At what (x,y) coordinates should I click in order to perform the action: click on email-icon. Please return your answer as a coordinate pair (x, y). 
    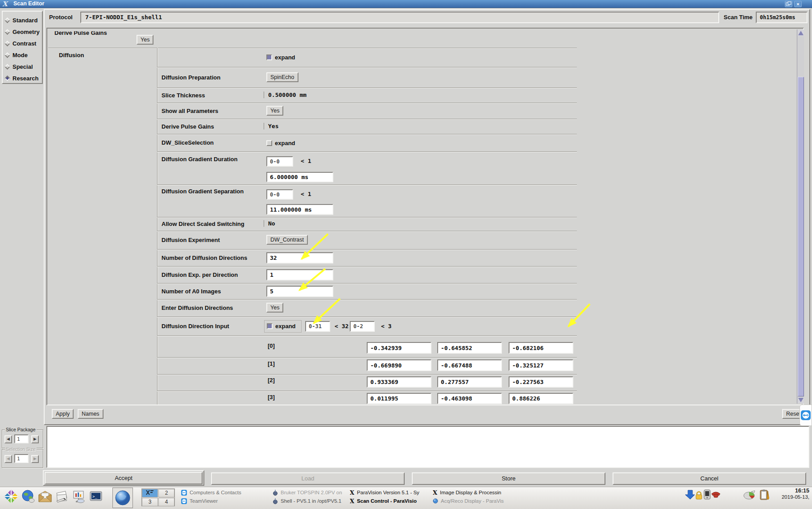
    Looking at the image, I should click on (45, 496).